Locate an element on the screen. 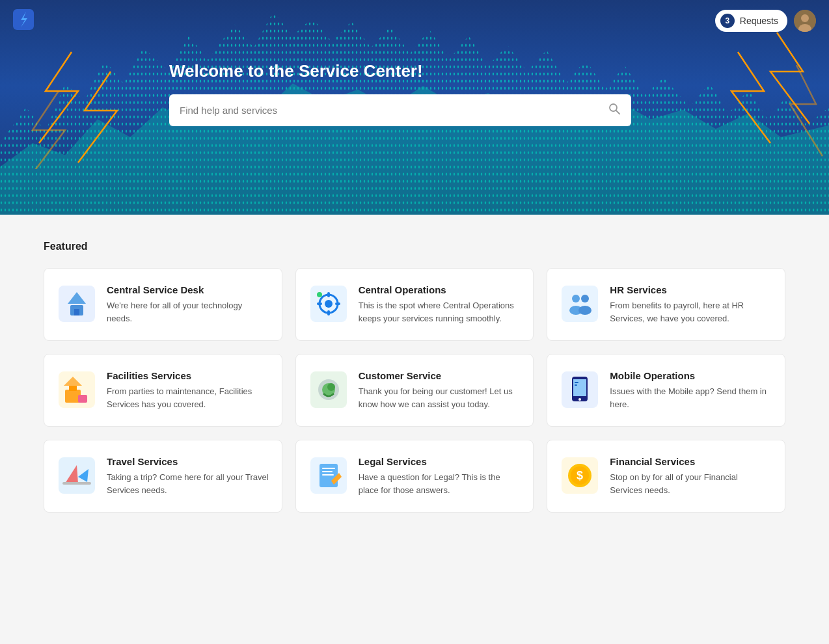  card-icon-customer-service is located at coordinates (329, 390).